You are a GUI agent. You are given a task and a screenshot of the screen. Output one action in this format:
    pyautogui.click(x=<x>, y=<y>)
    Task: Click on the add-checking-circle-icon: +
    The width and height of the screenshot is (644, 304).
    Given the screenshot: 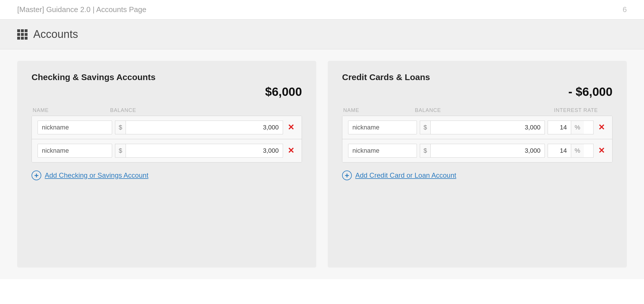 What is the action you would take?
    pyautogui.click(x=36, y=175)
    